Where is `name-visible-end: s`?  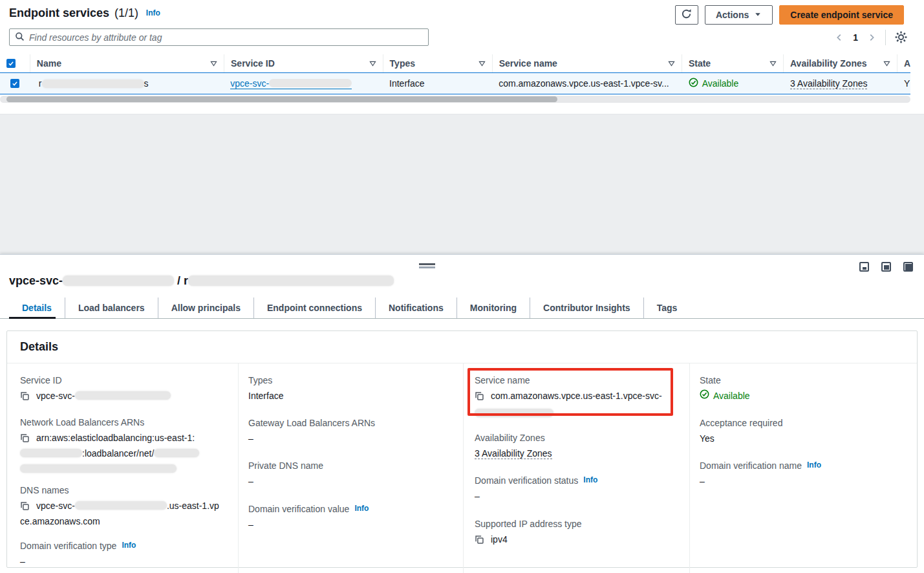 name-visible-end: s is located at coordinates (146, 83).